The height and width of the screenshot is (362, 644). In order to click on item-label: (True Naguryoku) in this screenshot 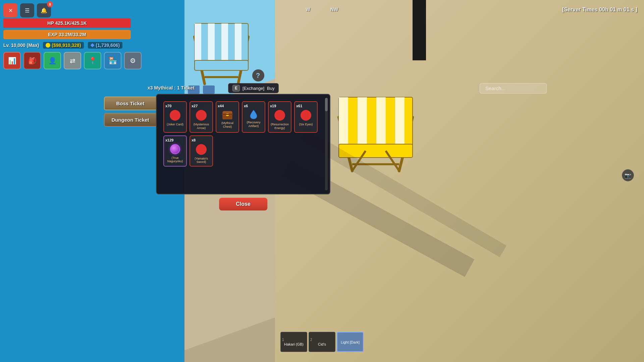, I will do `click(175, 160)`.